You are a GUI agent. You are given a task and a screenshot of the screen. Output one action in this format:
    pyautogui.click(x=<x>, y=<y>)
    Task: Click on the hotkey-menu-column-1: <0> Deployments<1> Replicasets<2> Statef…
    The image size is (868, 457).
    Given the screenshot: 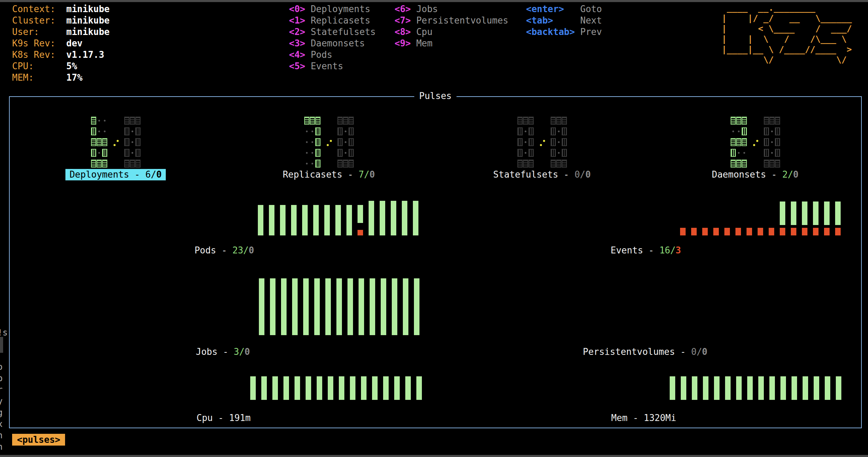 What is the action you would take?
    pyautogui.click(x=332, y=38)
    